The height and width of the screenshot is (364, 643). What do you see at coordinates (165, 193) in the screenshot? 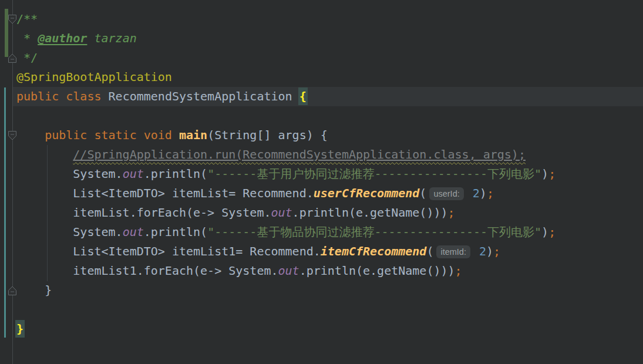
I see `token-def: List<ItemDTO> itemList= Recommend.` at bounding box center [165, 193].